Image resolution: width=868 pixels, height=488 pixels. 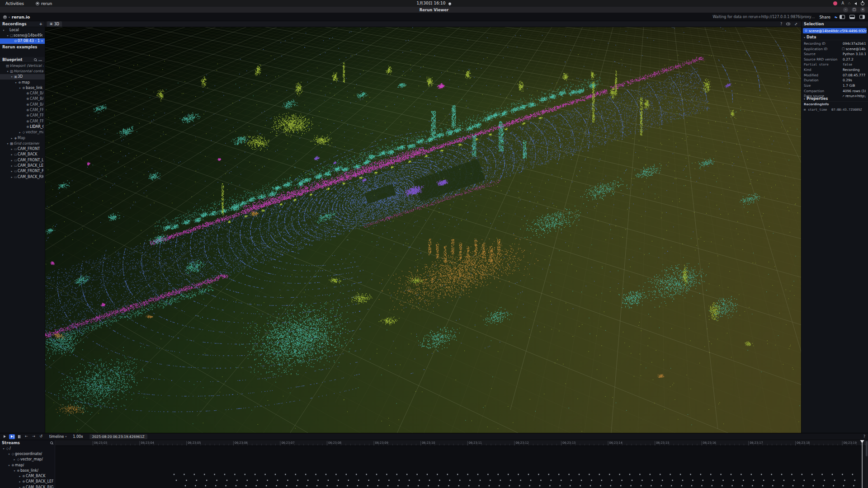 What do you see at coordinates (23, 88) in the screenshot?
I see `blueprint-row: ▾ ⊕ base_link` at bounding box center [23, 88].